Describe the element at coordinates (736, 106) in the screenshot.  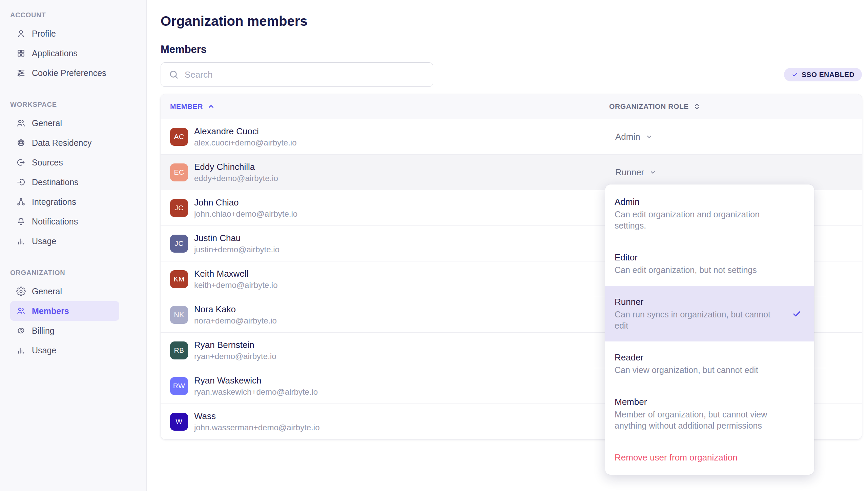
I see `column-header-organization-role: ORGANIZATION ROLE` at that location.